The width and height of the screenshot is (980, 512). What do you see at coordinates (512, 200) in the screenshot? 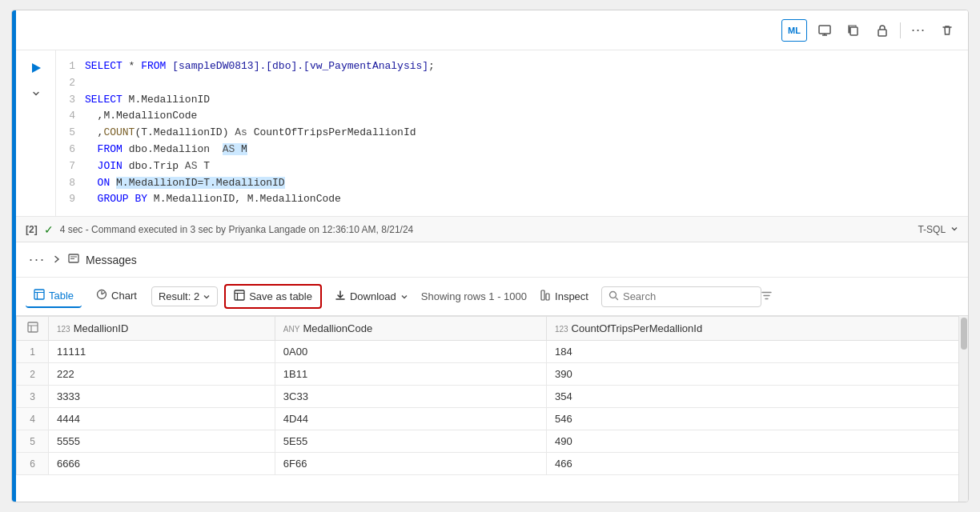
I see `code-line-9: 9 GROUP BY M.MedallionID, M.MedallionCod…` at bounding box center [512, 200].